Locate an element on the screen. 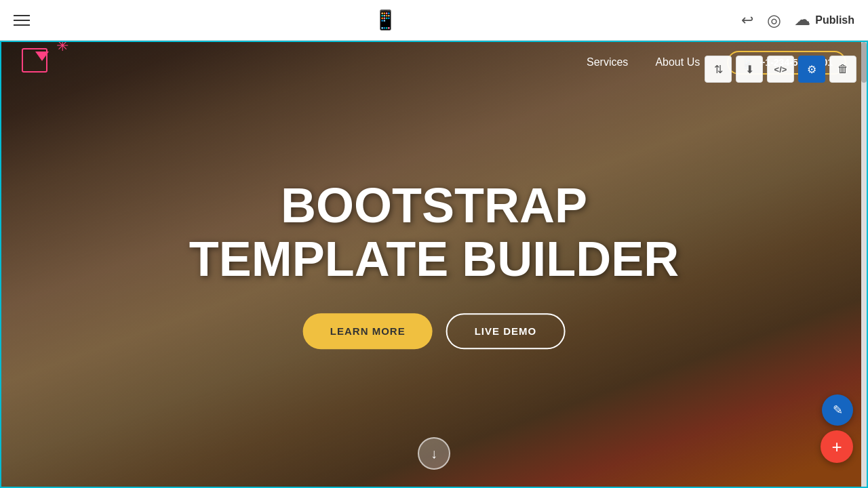  download-button: ⬇ is located at coordinates (749, 69).